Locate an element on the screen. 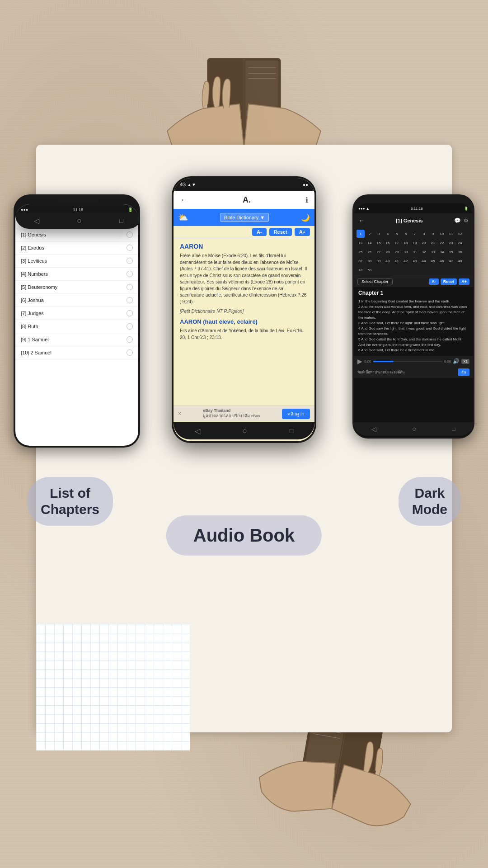 The height and width of the screenshot is (868, 488). ch-num-45: 45 is located at coordinates (433, 261).